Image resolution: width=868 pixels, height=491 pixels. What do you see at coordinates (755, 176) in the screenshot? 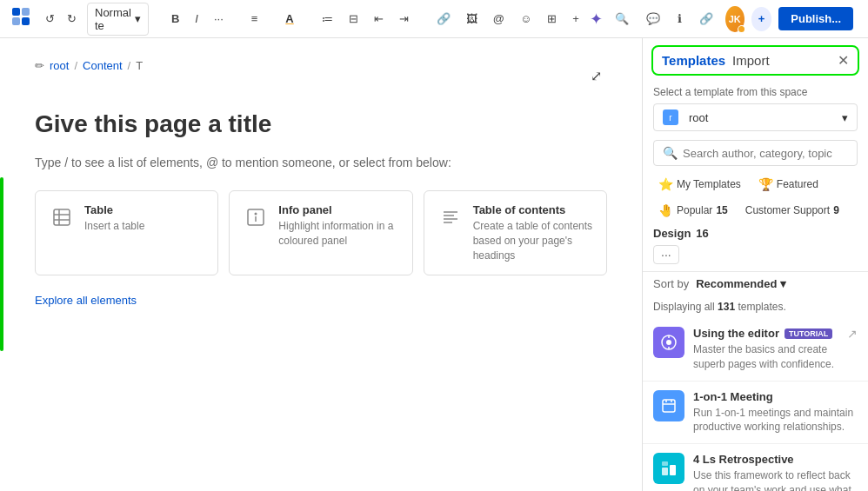
I see `panel-filters-section: Select a template from this space r root…` at bounding box center [755, 176].